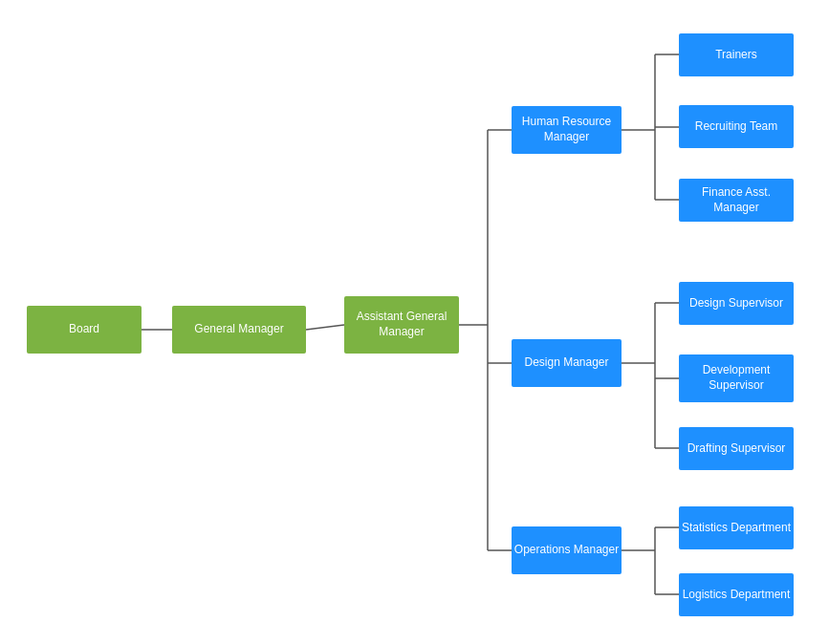  I want to click on finance-asst-manager-node: Finance Asst. Manager, so click(736, 201).